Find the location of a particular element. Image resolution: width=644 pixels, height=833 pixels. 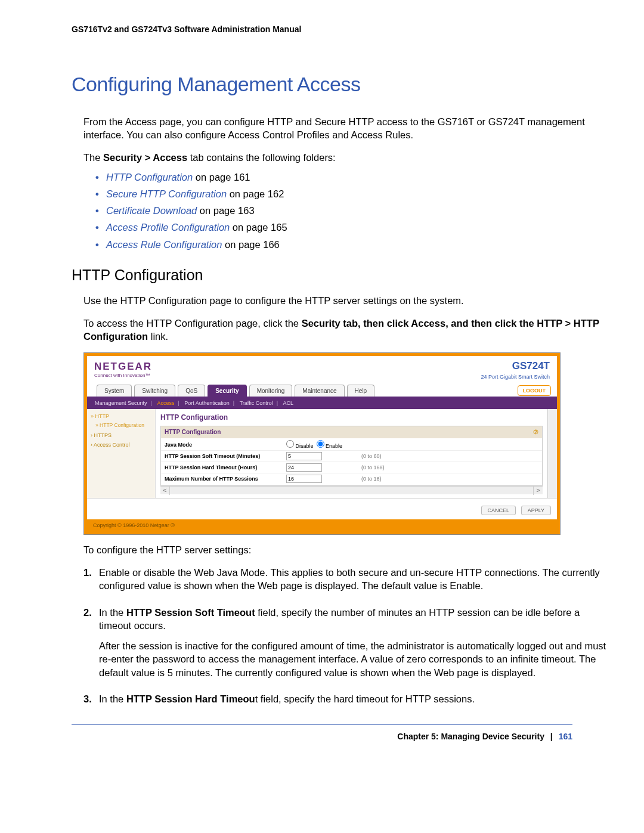

sub-nav: Management Security| Access| Port Authen… is located at coordinates (322, 403).